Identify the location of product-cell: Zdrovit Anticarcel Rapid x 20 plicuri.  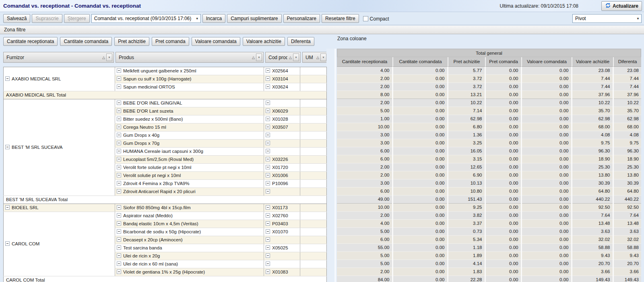
(190, 192).